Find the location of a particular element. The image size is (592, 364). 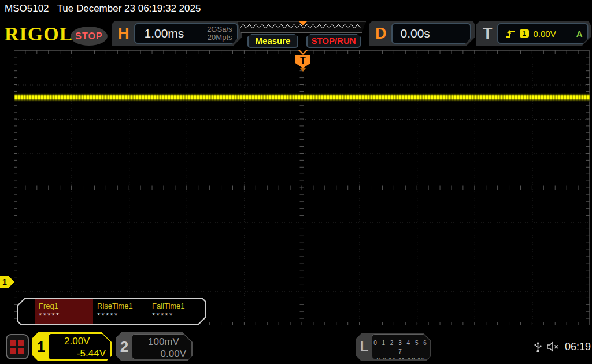

logic-channels-badge: L 0 1 2 3 4 5 6 7 8 9 10 11 12 13 14 15 is located at coordinates (394, 347).